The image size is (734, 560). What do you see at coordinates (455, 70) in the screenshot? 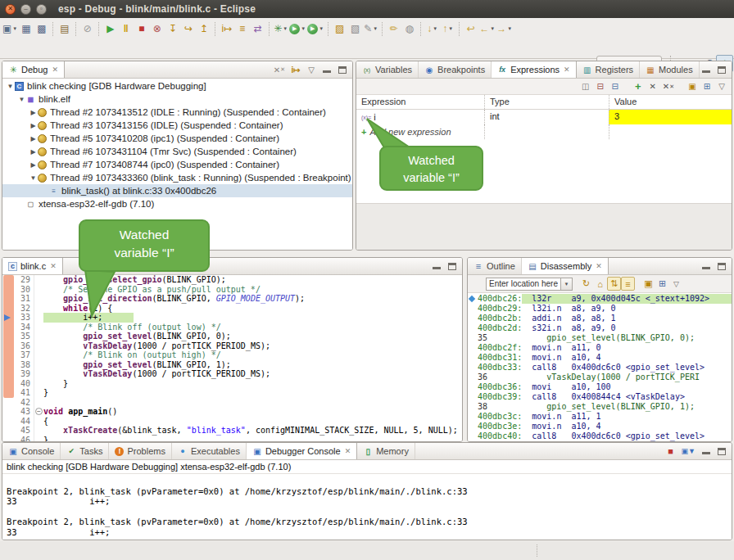
I see `tab-breakpoints: ◉Breakpoints` at bounding box center [455, 70].